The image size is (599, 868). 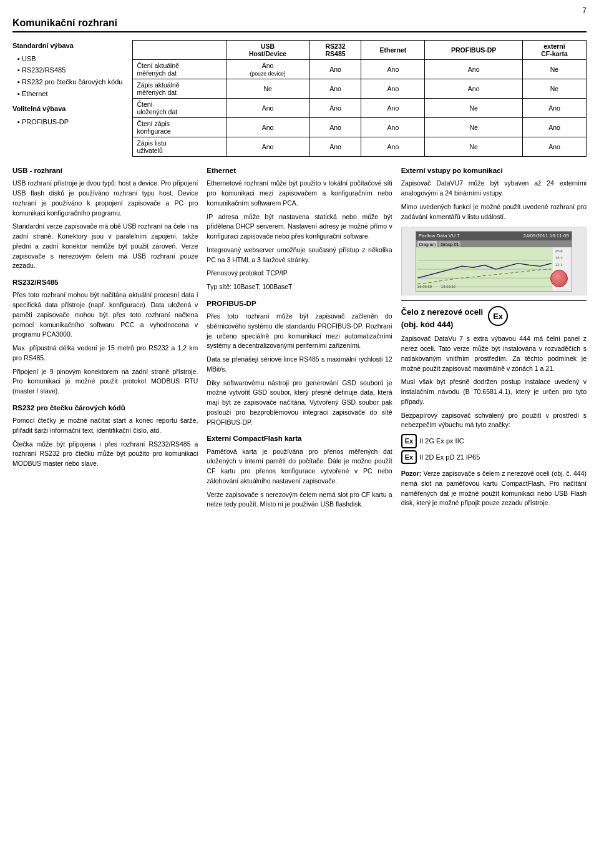 I want to click on profibus-heading: PROFIBUS-DP, so click(x=300, y=303).